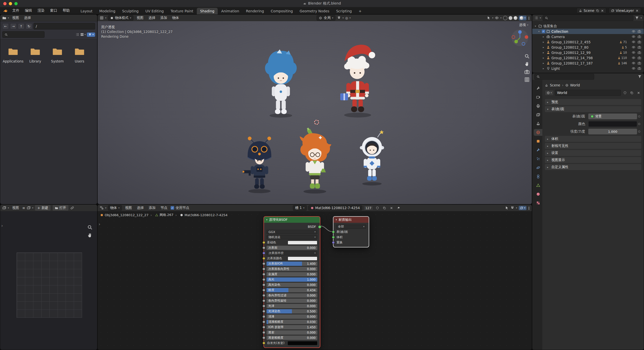  I want to click on link-icon, so click(72, 208).